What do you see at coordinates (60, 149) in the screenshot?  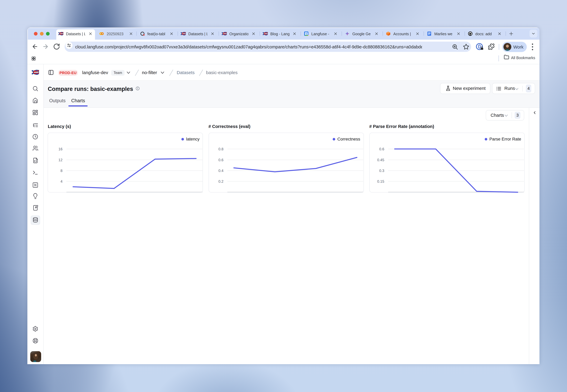 I see `svg-text: 16` at bounding box center [60, 149].